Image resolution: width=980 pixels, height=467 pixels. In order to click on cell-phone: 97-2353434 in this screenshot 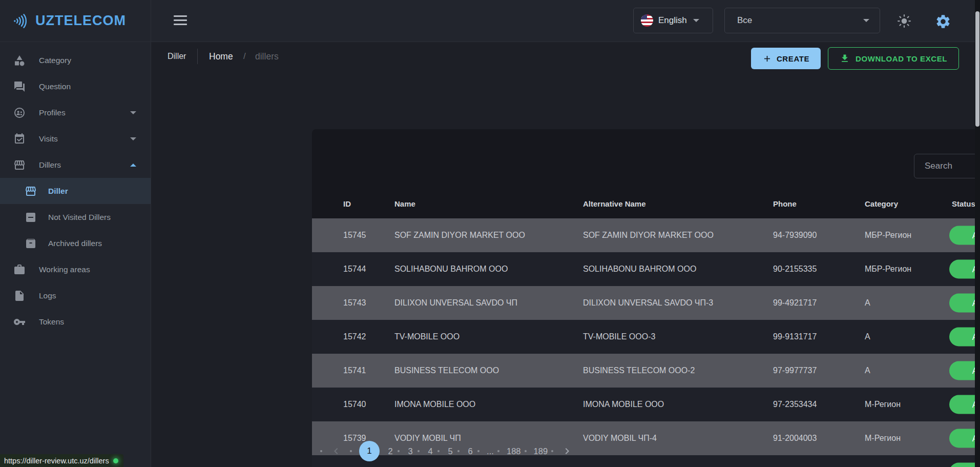, I will do `click(795, 404)`.